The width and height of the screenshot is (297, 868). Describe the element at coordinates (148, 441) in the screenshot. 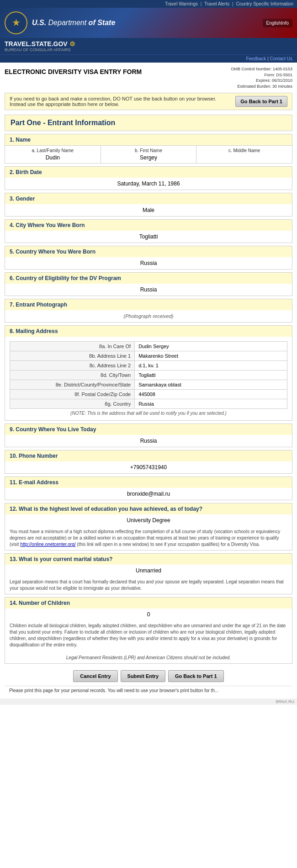

I see `country-live-value: Russia` at that location.